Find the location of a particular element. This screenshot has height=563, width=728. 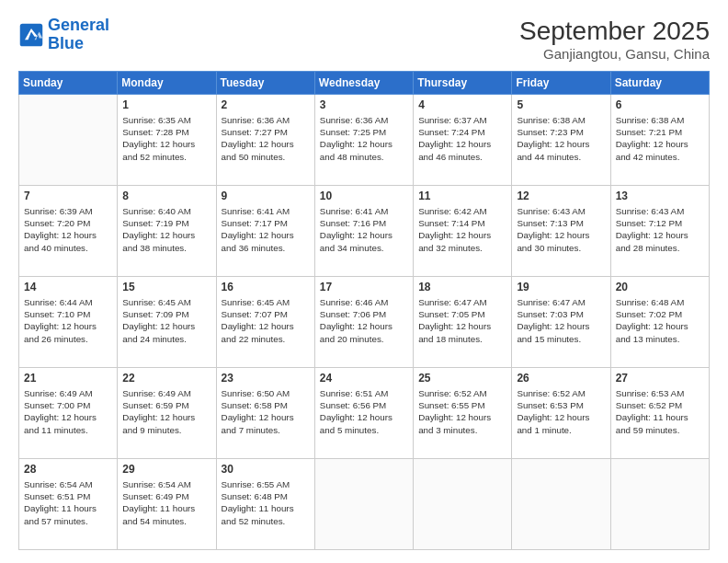

table-row: 13Sunrise: 6:43 AMSunset: 7:12 PMDayligh… is located at coordinates (660, 232).